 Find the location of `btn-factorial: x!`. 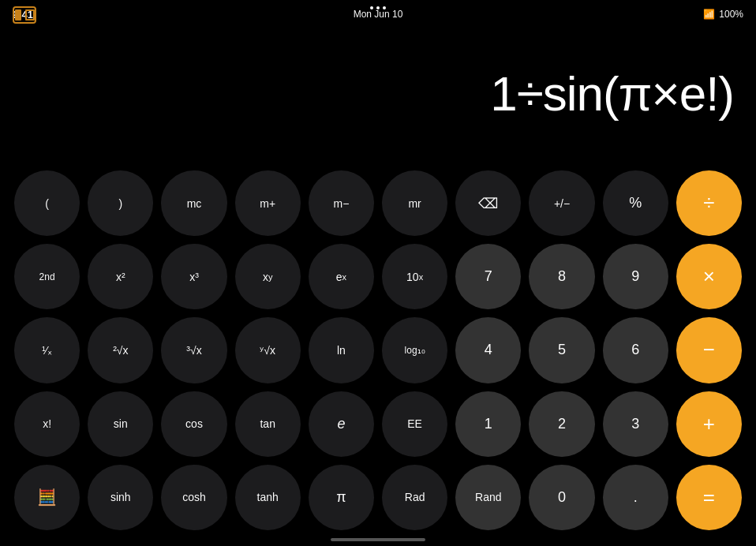

btn-factorial: x! is located at coordinates (47, 424).